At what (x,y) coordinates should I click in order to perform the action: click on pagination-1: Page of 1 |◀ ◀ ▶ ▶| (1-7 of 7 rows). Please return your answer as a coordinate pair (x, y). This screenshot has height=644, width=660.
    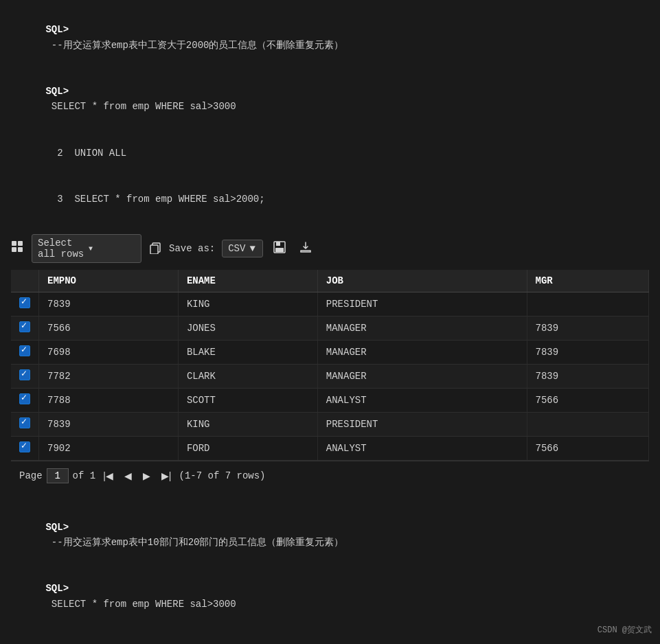
    Looking at the image, I should click on (330, 475).